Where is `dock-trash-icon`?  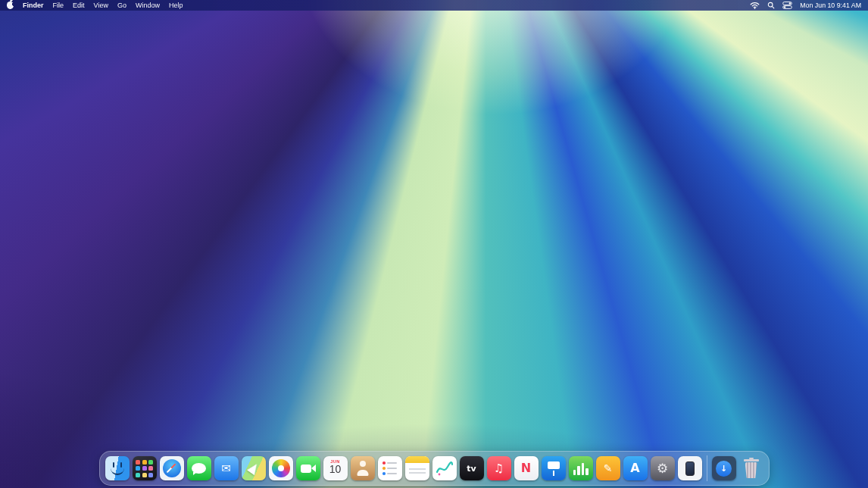 dock-trash-icon is located at coordinates (751, 468).